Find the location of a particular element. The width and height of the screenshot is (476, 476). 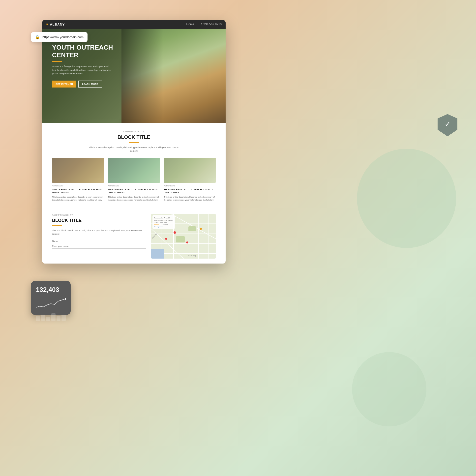

address-bar: 🔒 https://www.yourdomain.com is located at coordinates (59, 37).